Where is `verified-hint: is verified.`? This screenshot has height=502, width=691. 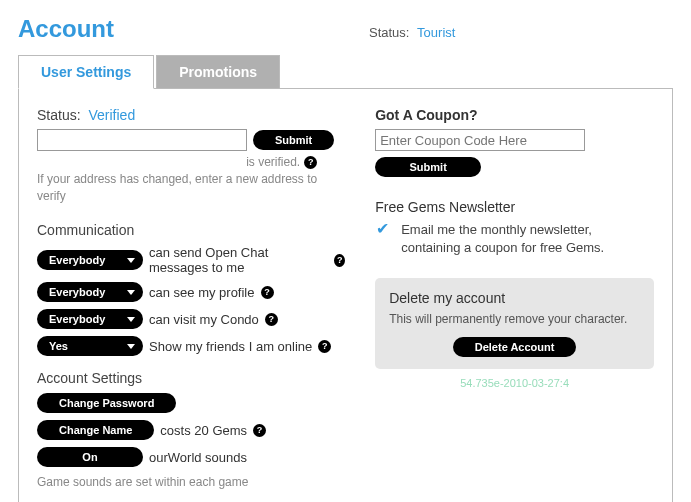 verified-hint: is verified. is located at coordinates (273, 162).